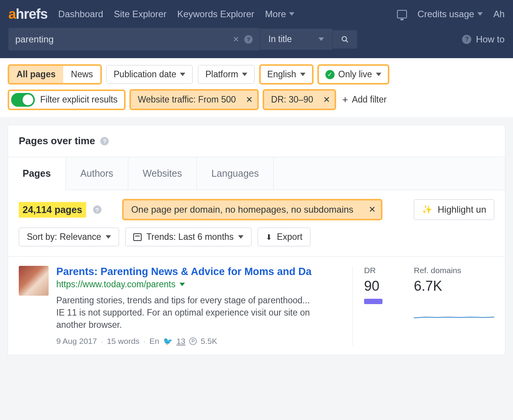 The height and width of the screenshot is (420, 513). Describe the element at coordinates (226, 74) in the screenshot. I see `filter-platform: Platform` at that location.